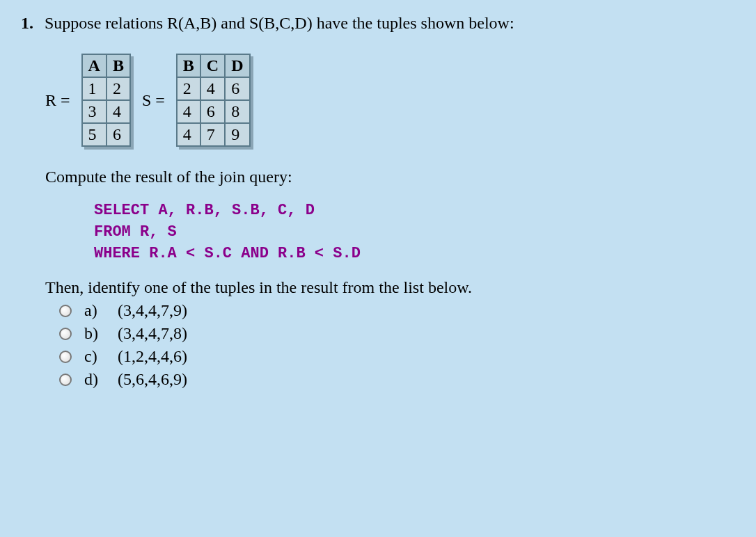  Describe the element at coordinates (280, 23) in the screenshot. I see `question-intro: Suppose relations R(A,B) and S(B,C,D) ha…` at that location.